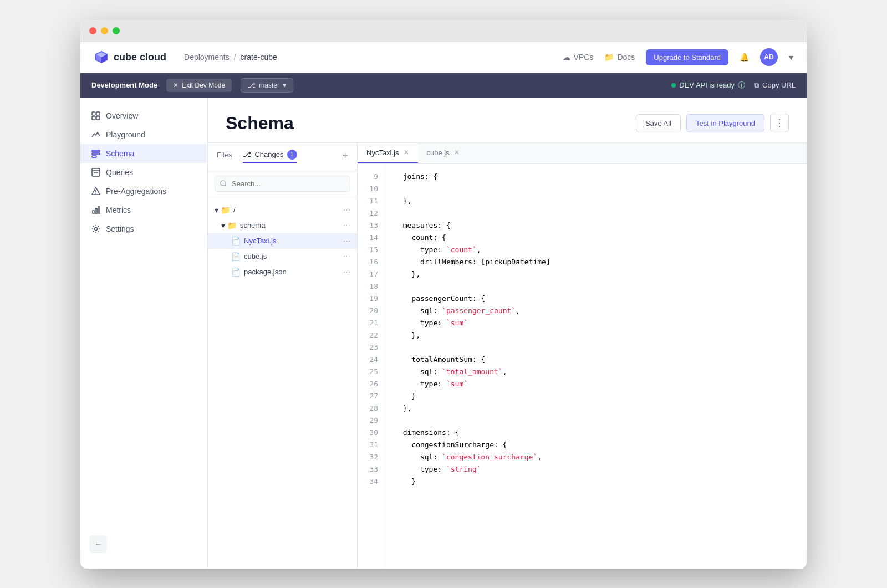  I want to click on exit-dev-label: Exit Dev Mode, so click(203, 85).